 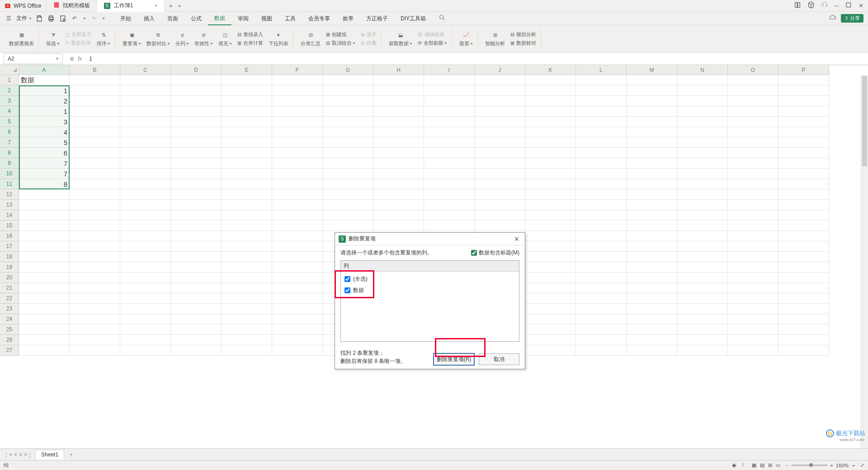 I want to click on row-header: 4, so click(x=9, y=111).